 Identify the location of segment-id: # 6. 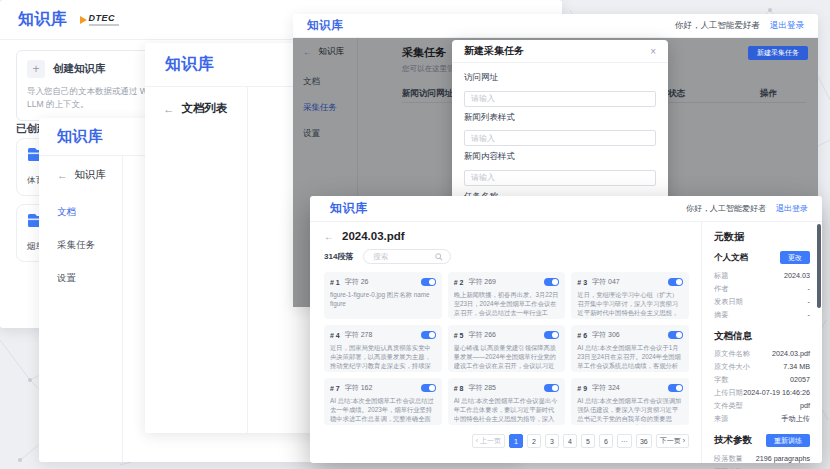
(582, 336).